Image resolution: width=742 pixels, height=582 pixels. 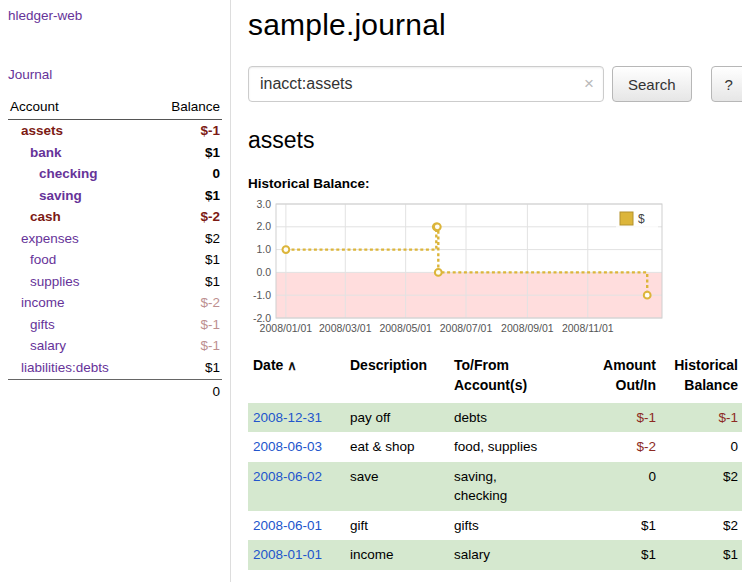 I want to click on register-date-link: 2008-06-01, so click(x=288, y=526).